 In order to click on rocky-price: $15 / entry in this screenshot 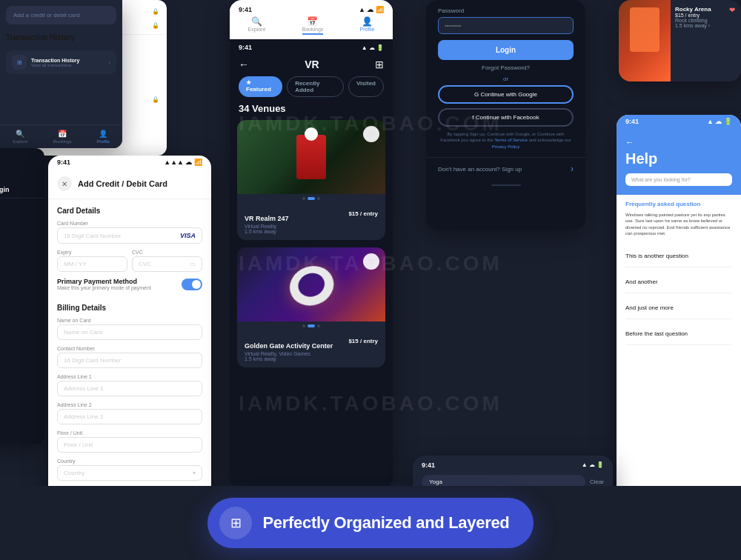, I will do `click(705, 15)`.